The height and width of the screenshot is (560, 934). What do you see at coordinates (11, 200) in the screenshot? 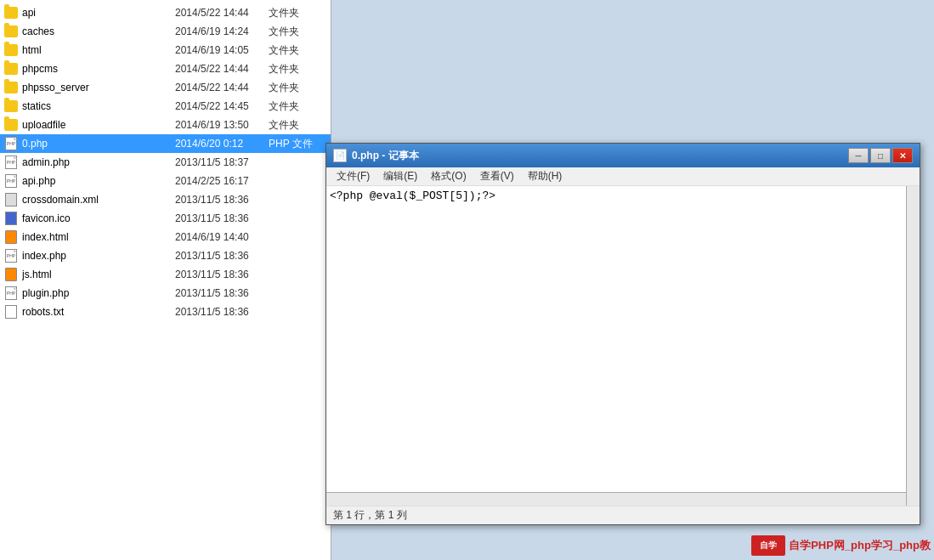
I see `xml-file-icon` at bounding box center [11, 200].